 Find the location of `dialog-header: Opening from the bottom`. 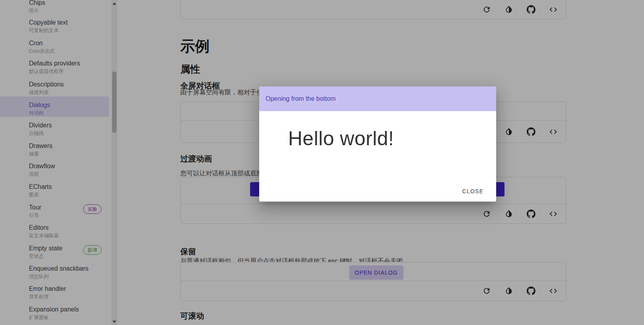

dialog-header: Opening from the bottom is located at coordinates (378, 99).